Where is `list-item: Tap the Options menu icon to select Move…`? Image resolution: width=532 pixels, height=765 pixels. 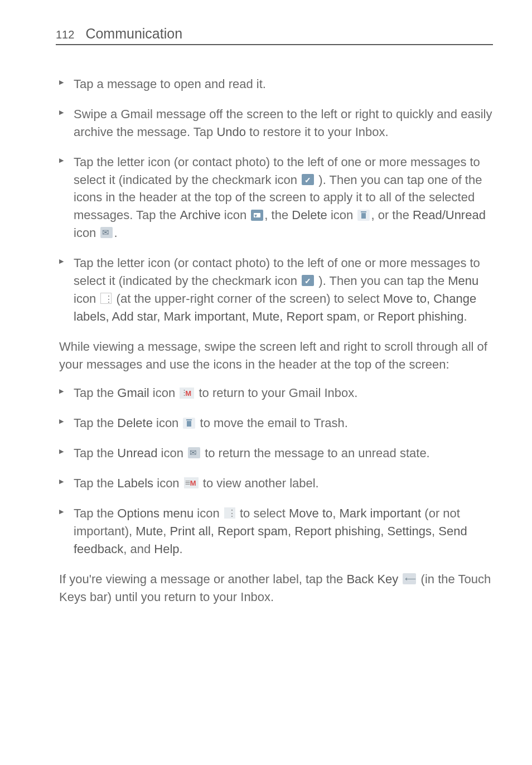 list-item: Tap the Options menu icon to select Move… is located at coordinates (276, 531).